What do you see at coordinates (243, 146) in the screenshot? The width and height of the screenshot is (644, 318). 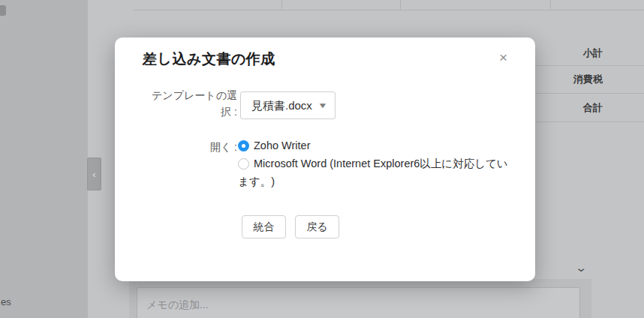 I see `radio-selected-icon` at bounding box center [243, 146].